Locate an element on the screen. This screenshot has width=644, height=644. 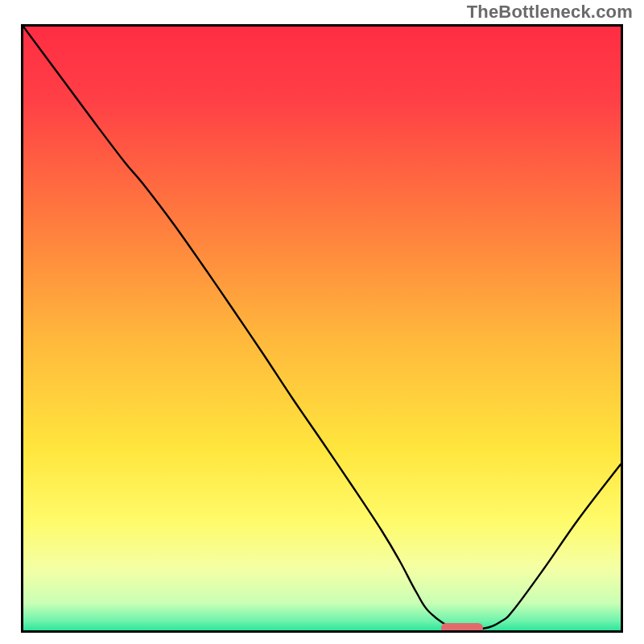
optimum-marker is located at coordinates (462, 628).